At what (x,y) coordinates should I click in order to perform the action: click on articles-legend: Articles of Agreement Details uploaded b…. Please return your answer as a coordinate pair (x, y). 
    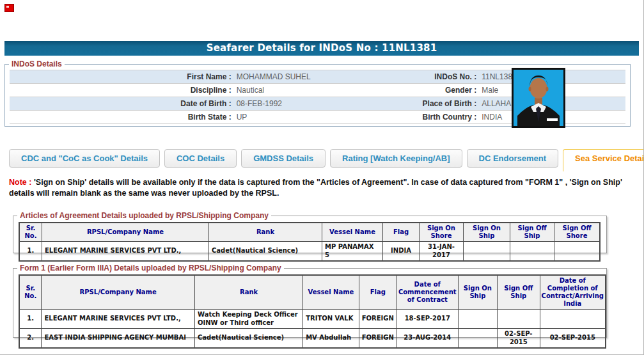
    Looking at the image, I should click on (145, 216).